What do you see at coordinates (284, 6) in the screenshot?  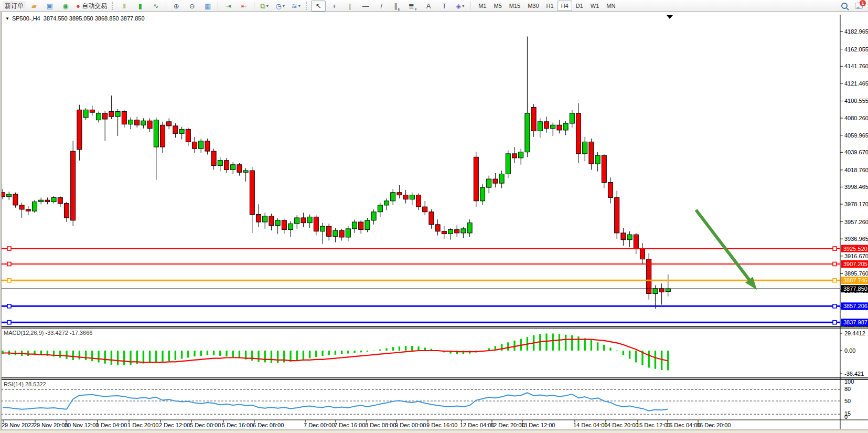 I see `chevron-down-icon: ▾` at bounding box center [284, 6].